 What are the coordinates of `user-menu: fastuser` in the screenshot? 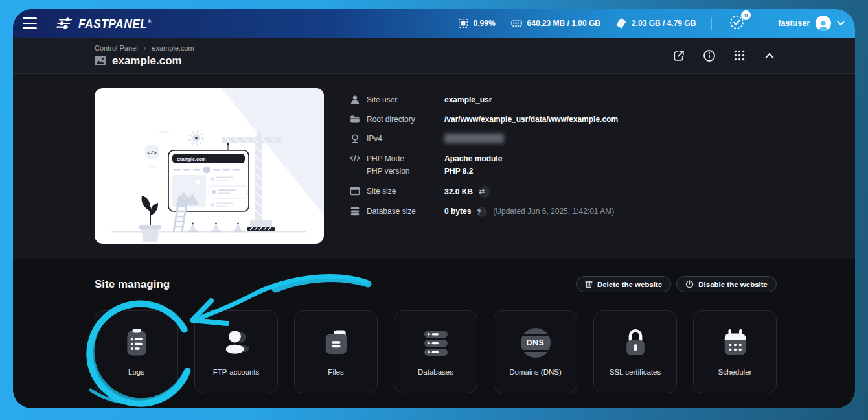 It's located at (811, 23).